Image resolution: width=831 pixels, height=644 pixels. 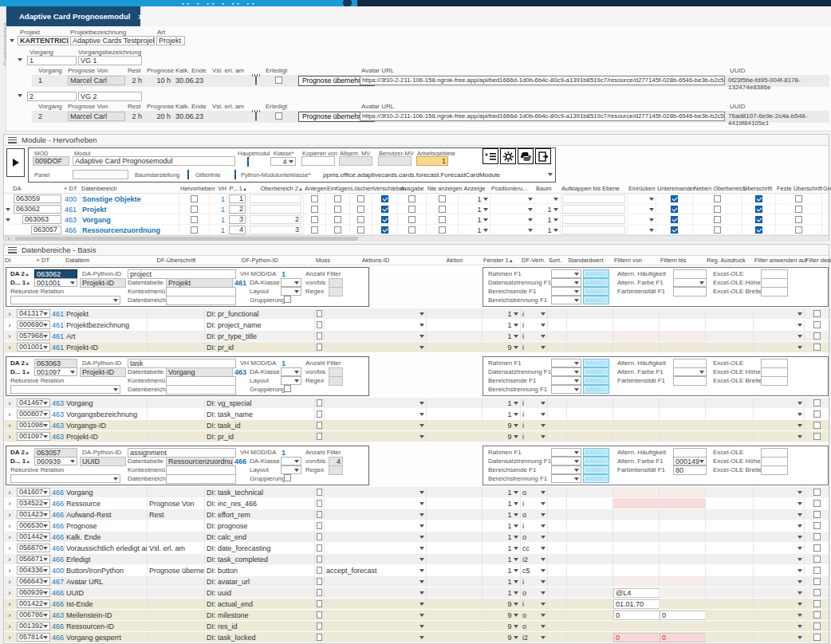 I want to click on hdr-einfuegen: Einfügen, so click(x=338, y=188).